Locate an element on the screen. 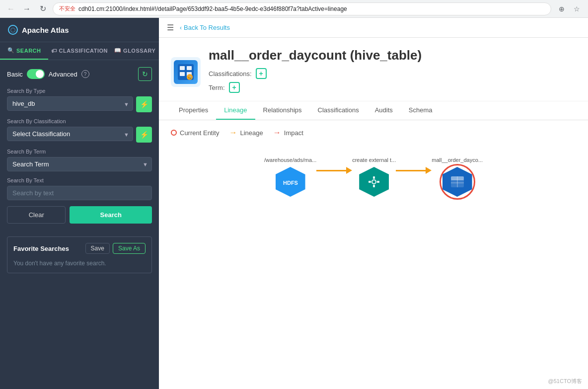  type-select: hive_db hive_table hive_column is located at coordinates (70, 103).